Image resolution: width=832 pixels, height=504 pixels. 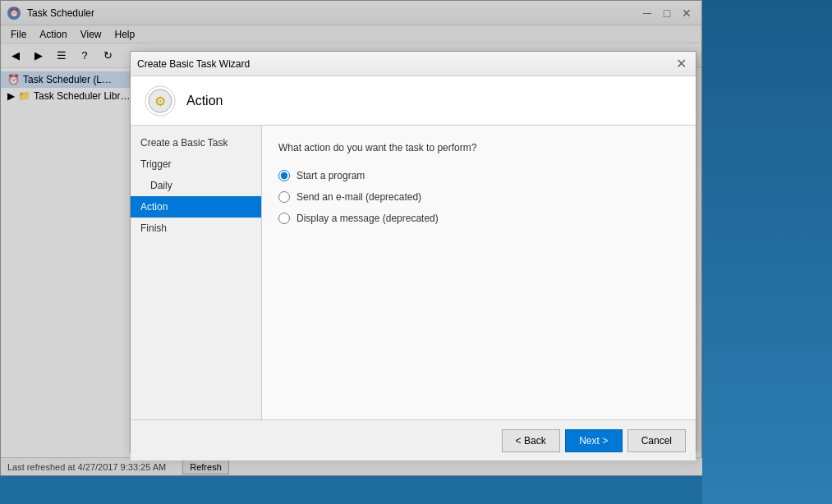 What do you see at coordinates (205, 101) in the screenshot?
I see `dialog-header-title: Action` at bounding box center [205, 101].